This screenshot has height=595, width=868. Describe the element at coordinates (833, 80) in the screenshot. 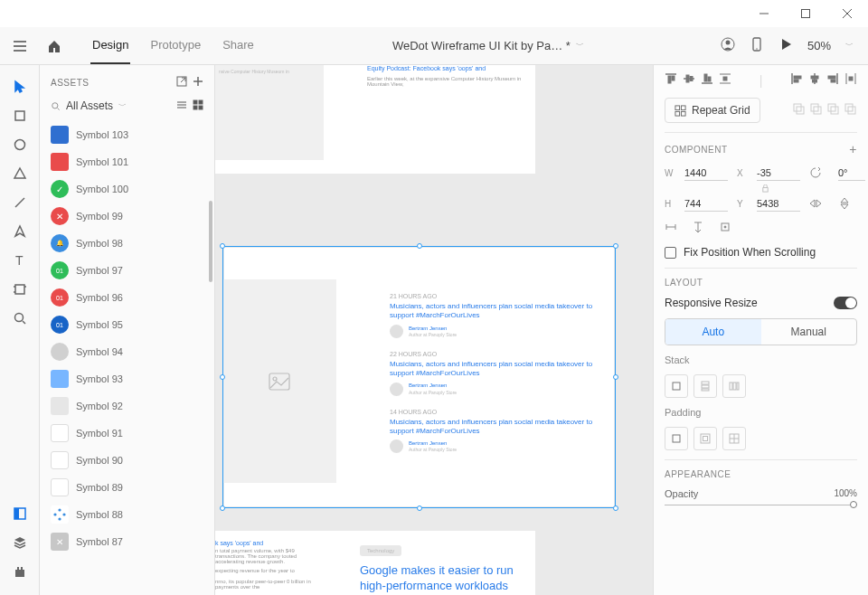

I see `align-right-icon` at that location.